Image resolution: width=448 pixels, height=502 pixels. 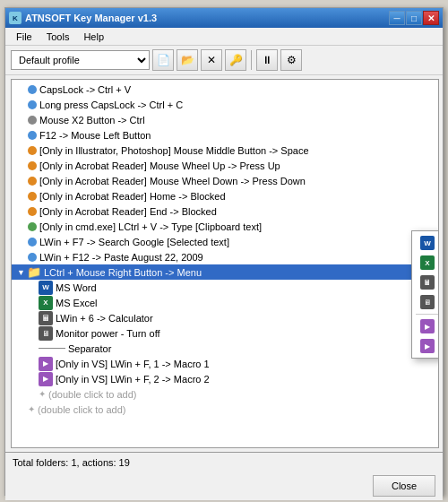 I want to click on key-button: 🔑, so click(x=236, y=60).